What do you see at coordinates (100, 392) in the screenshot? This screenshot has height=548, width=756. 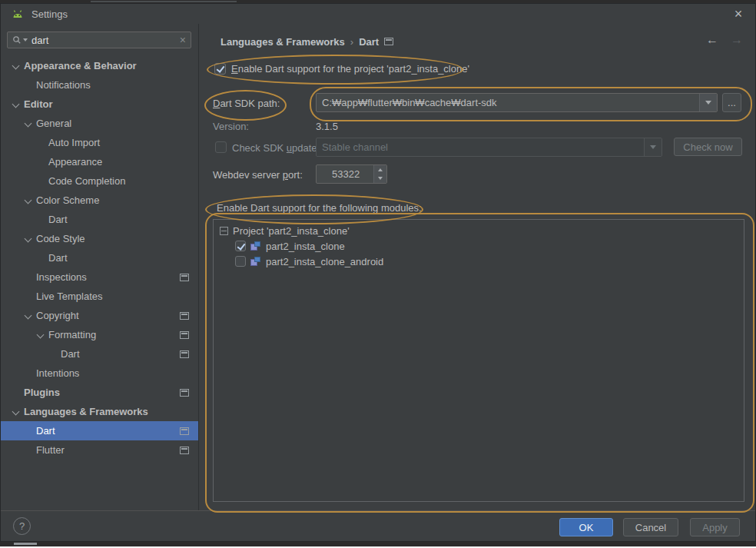 I see `sidebar-item-plugins: Plugins` at bounding box center [100, 392].